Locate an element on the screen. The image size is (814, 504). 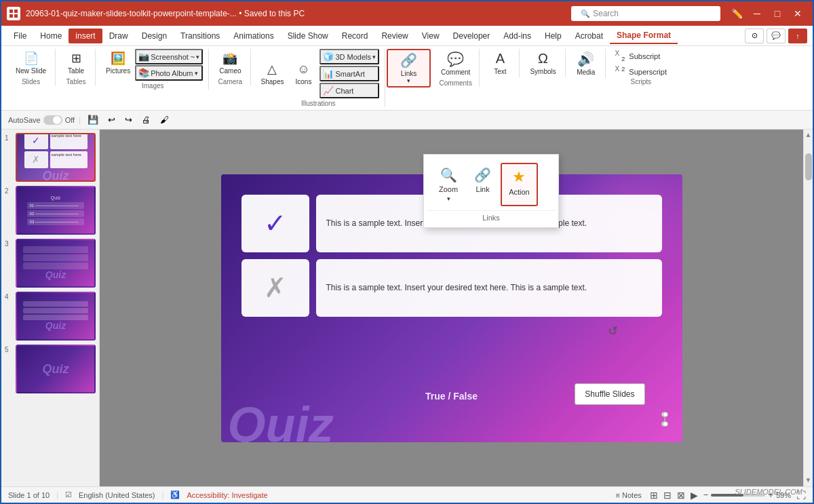
tab-acrobat: Acrobat is located at coordinates (589, 36).